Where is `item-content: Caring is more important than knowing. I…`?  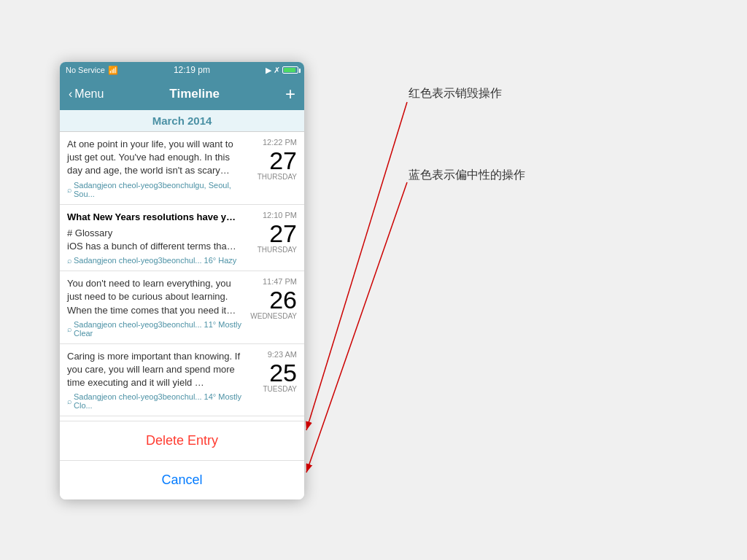
item-content: Caring is more important than knowing. I… is located at coordinates (158, 381).